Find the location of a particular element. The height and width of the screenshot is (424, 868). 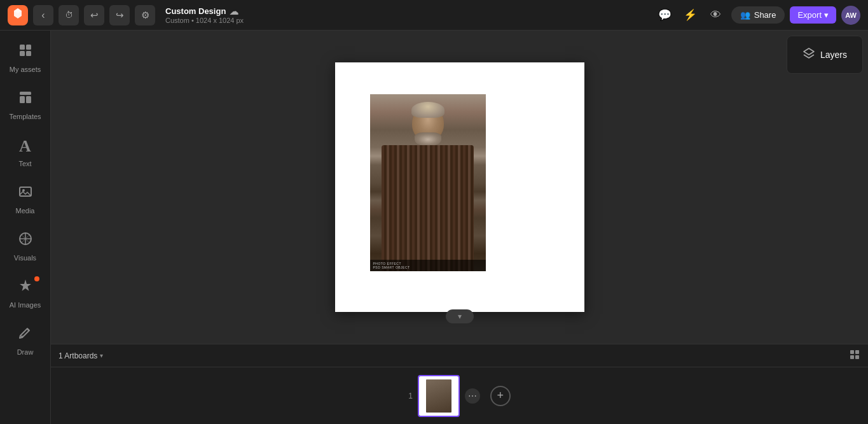

timer-icon: ⏱ is located at coordinates (69, 15).